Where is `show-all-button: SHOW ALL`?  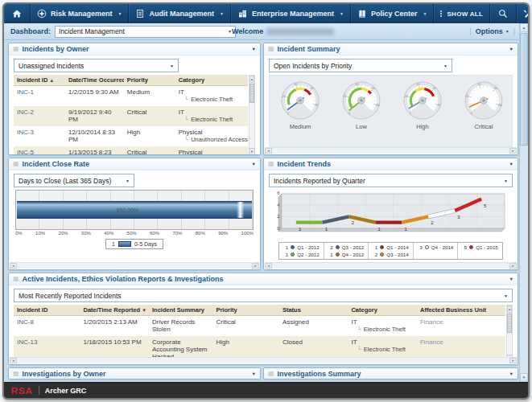
show-all-button: SHOW ALL is located at coordinates (462, 14).